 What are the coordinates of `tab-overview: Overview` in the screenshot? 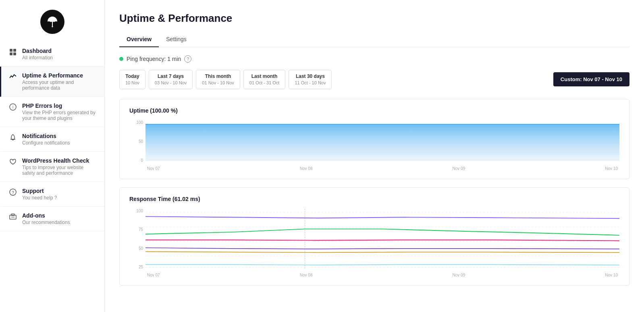 It's located at (139, 40).